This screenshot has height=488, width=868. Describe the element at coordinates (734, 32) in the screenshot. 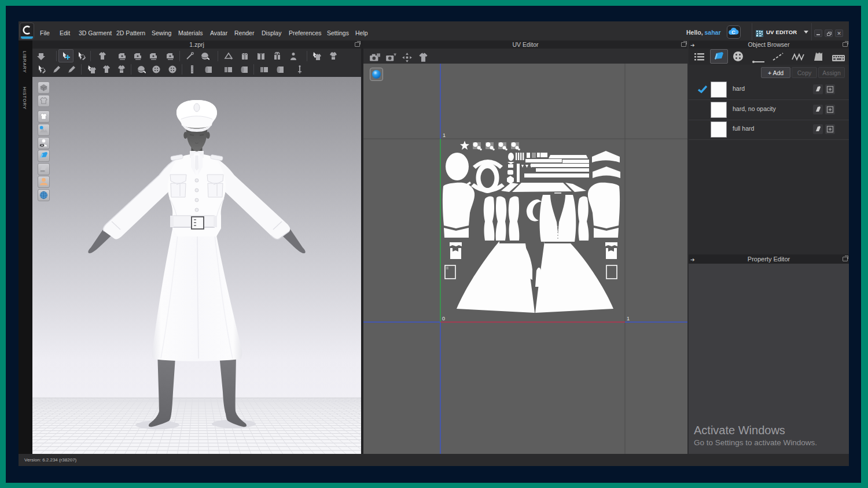

I see `svg-text: C` at that location.